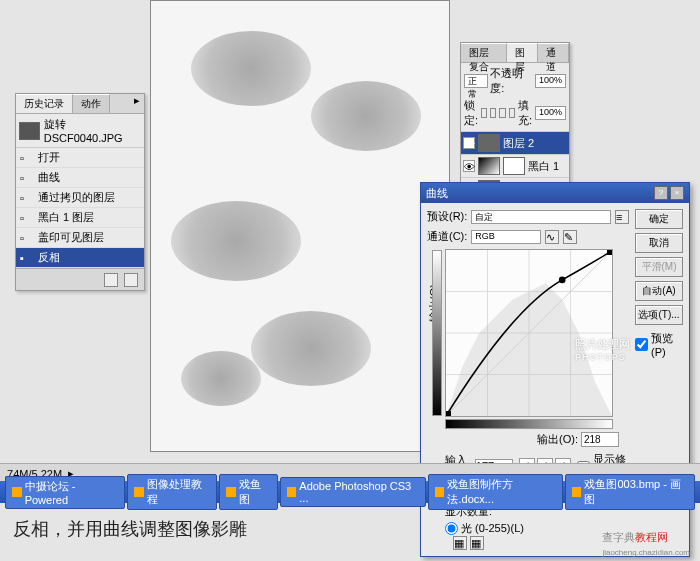  Describe the element at coordinates (476, 81) in the screenshot. I see `blend-mode-dropdown: 正常` at that location.